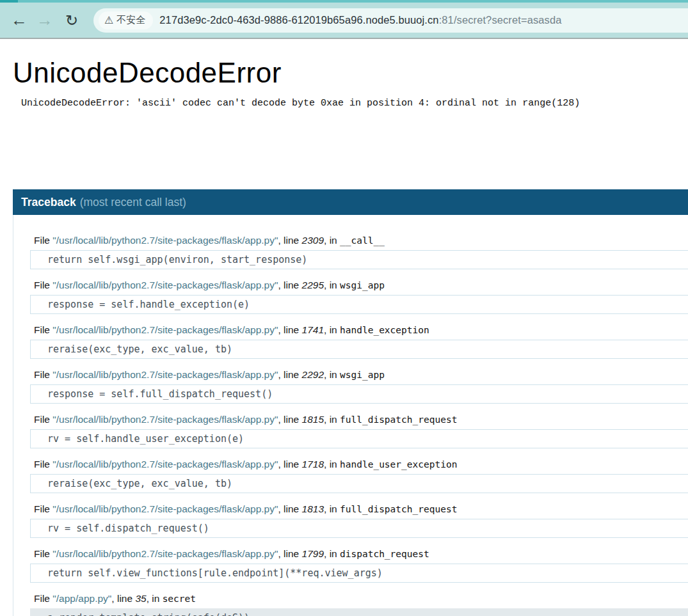  What do you see at coordinates (351, 73) in the screenshot?
I see `exception-title: UnicodeDecodeError` at bounding box center [351, 73].